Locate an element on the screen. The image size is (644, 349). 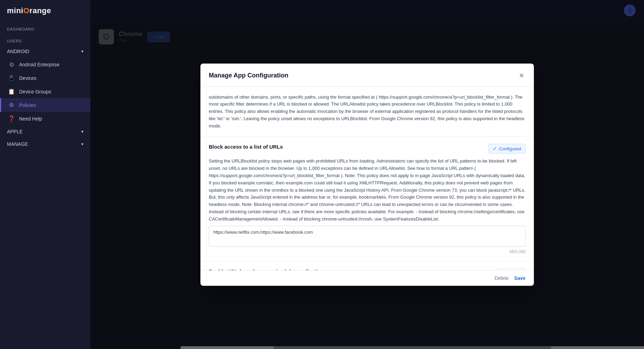
android-chevron-icon: ▾ is located at coordinates (82, 51).